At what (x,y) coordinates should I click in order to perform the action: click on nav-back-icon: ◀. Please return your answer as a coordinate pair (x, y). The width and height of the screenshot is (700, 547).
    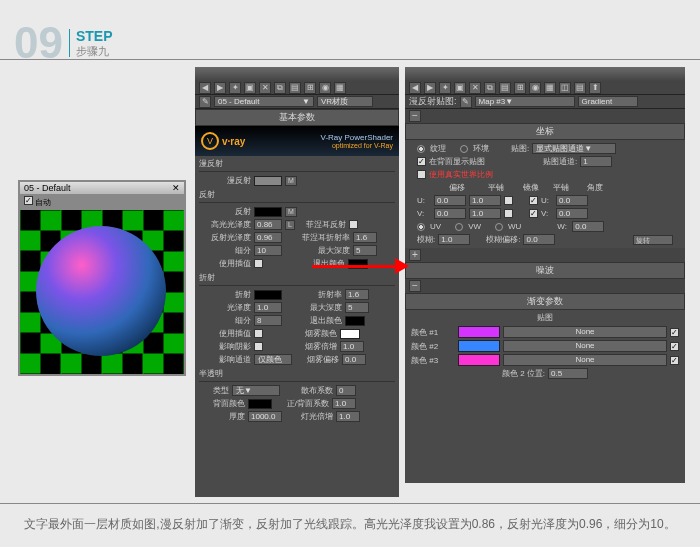
    Looking at the image, I should click on (205, 88).